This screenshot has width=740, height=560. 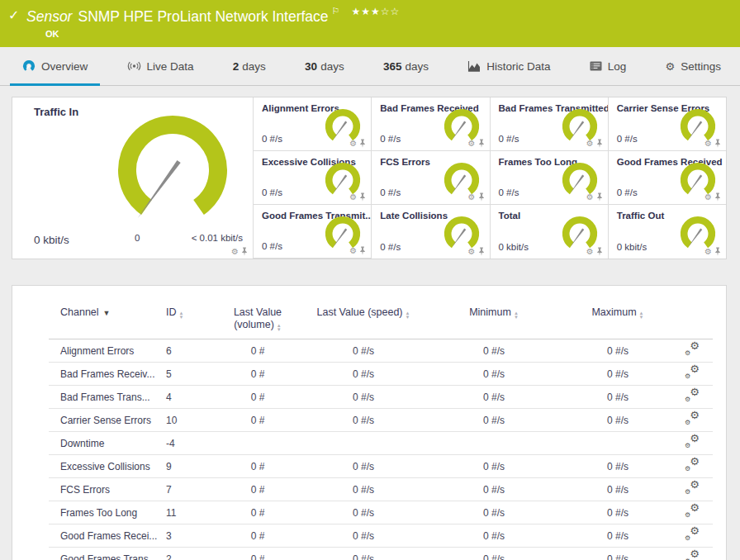 I want to click on column-header-maximum: Maximum▲▼, so click(x=618, y=313).